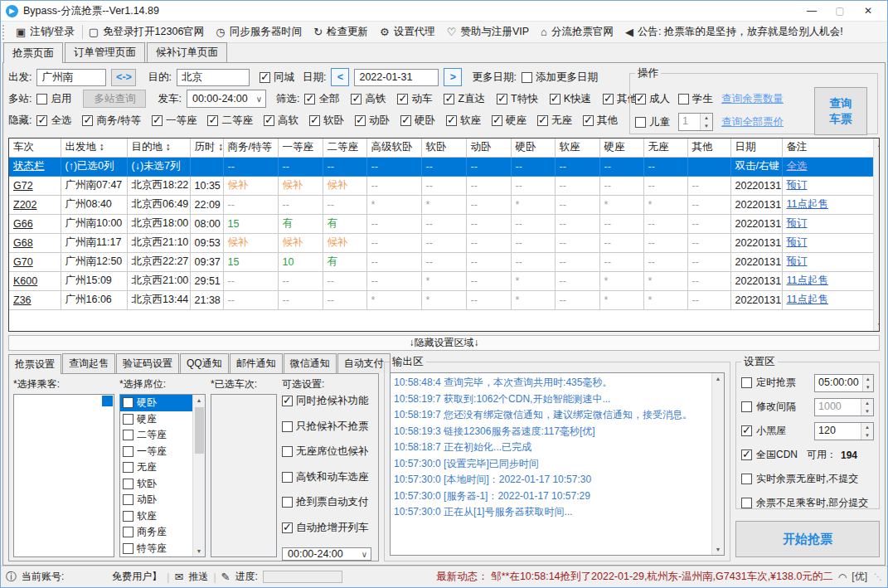  I want to click on train-table-column-header: 一等座, so click(300, 148).